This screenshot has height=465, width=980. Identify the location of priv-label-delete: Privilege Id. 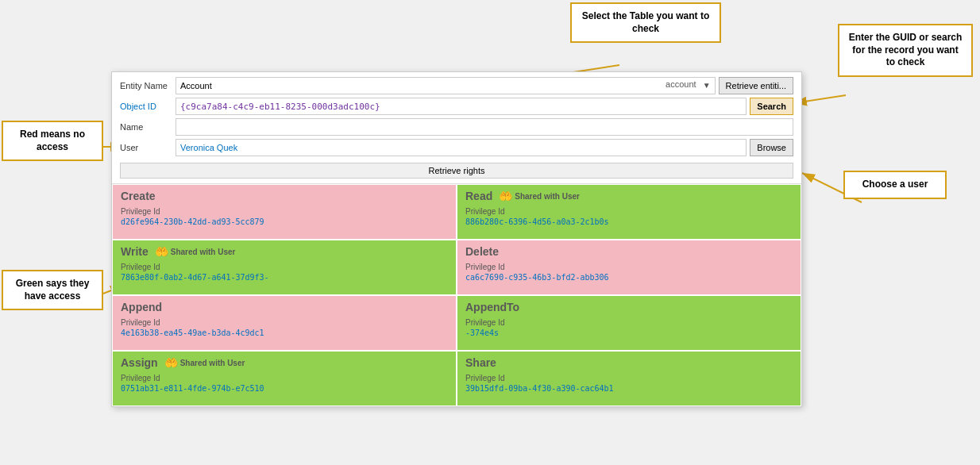
(629, 267).